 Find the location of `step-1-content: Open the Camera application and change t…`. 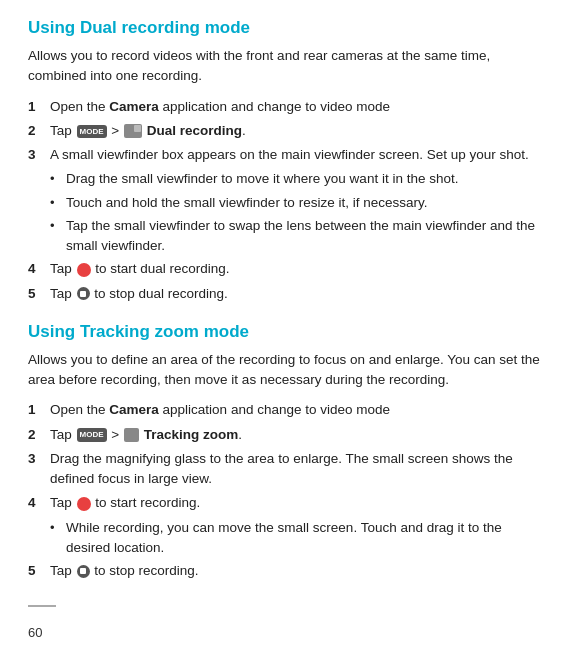

step-1-content: Open the Camera application and change t… is located at coordinates (297, 107).